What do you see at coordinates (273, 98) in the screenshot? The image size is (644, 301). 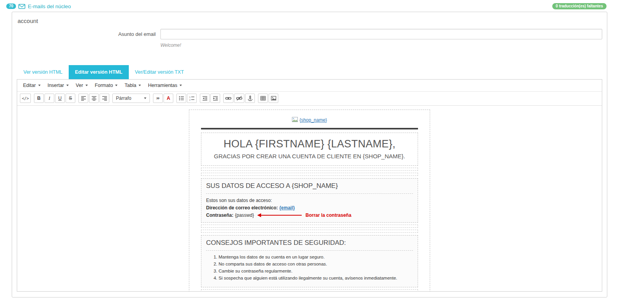 I see `image-button` at bounding box center [273, 98].